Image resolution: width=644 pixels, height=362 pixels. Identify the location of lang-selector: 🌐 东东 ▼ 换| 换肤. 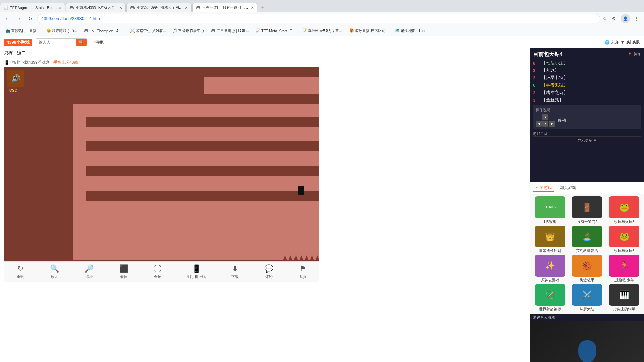
(623, 42).